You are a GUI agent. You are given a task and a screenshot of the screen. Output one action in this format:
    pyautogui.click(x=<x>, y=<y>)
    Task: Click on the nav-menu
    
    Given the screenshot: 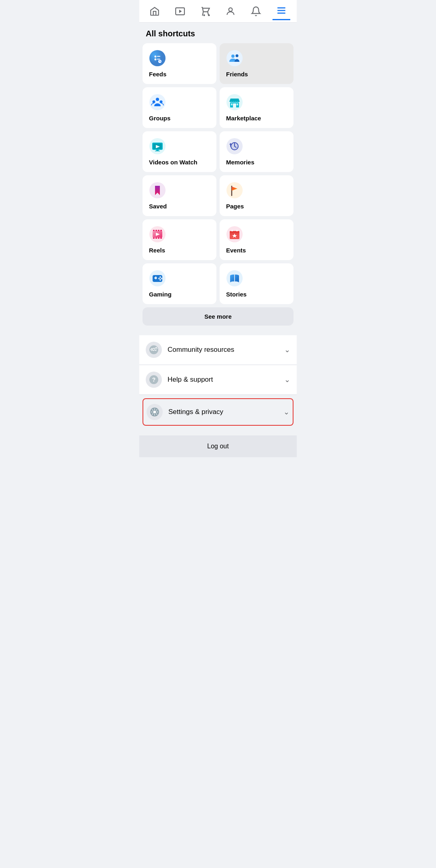 What is the action you would take?
    pyautogui.click(x=281, y=11)
    